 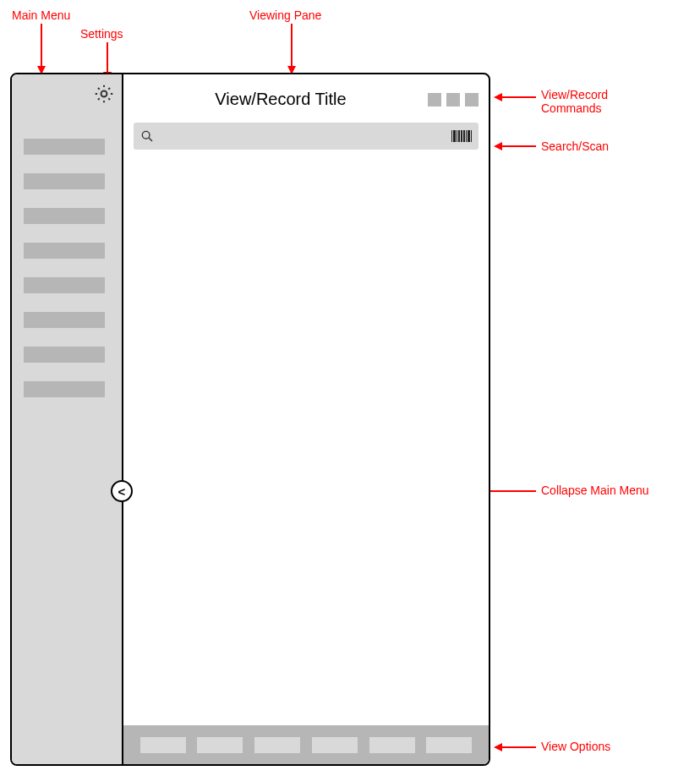 What do you see at coordinates (292, 49) in the screenshot?
I see `arrow-viewing-pane` at bounding box center [292, 49].